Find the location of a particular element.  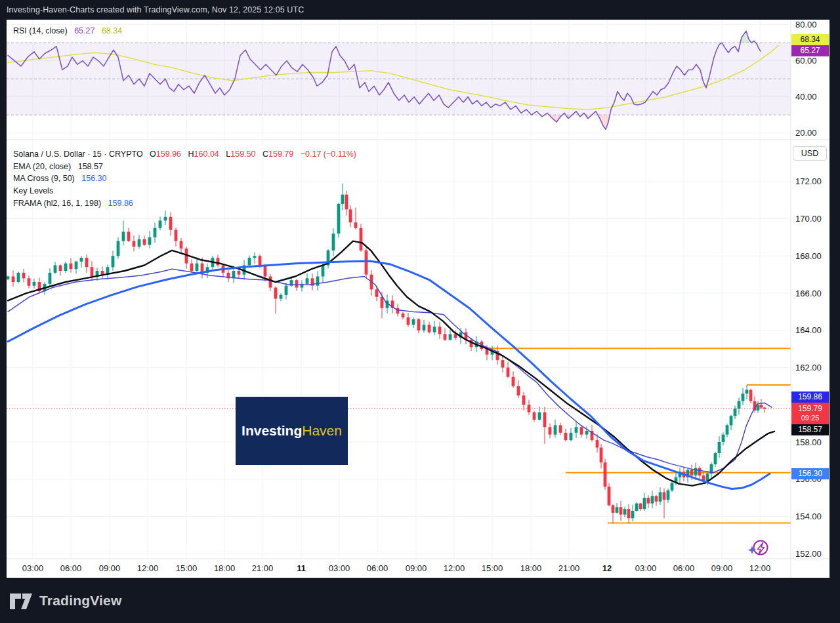

left-frame-strip is located at coordinates (3, 299).